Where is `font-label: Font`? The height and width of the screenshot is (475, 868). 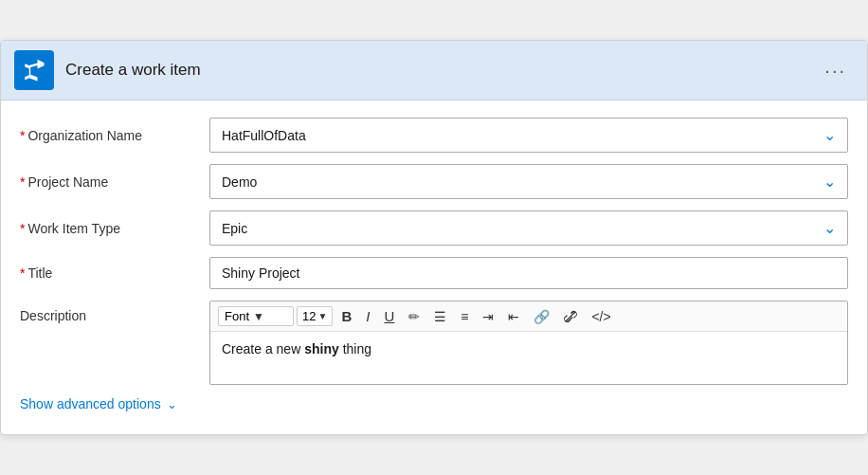
font-label: Font is located at coordinates (237, 317).